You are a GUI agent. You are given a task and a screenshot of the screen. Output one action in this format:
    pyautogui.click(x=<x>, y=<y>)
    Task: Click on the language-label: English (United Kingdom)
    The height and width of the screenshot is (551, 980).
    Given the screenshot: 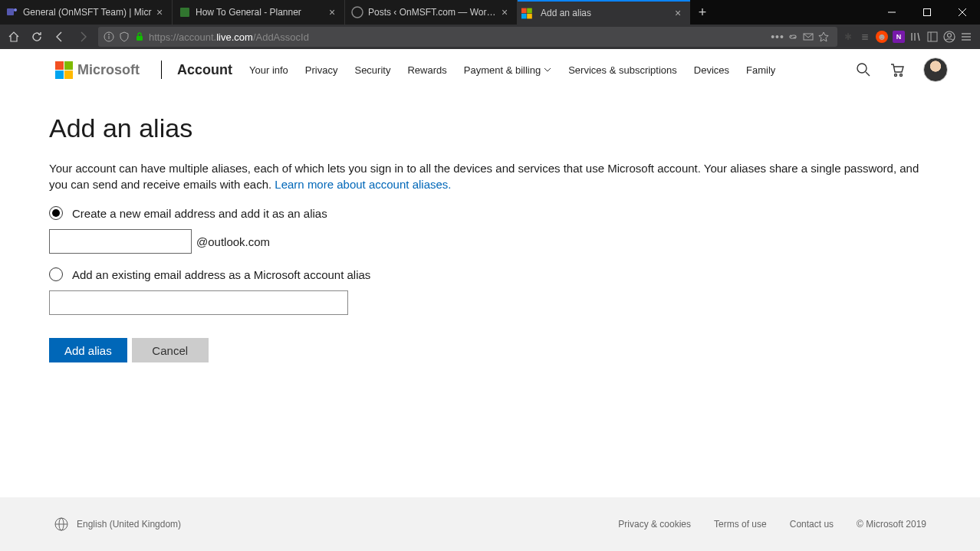 What is the action you would take?
    pyautogui.click(x=129, y=524)
    